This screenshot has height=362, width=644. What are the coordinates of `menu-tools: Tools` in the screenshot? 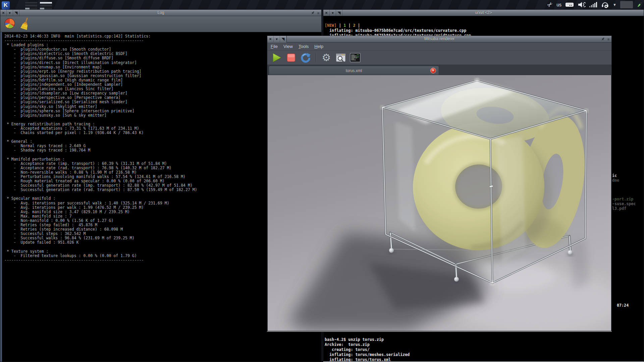 It's located at (304, 46).